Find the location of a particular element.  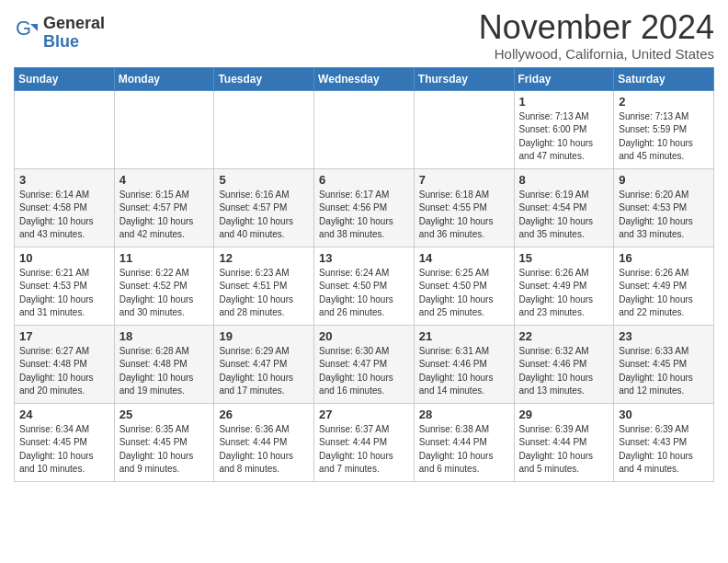

calendar-cell: 29Sunrise: 6:39 AM Sunset: 4:44 PM Dayli… is located at coordinates (564, 442).